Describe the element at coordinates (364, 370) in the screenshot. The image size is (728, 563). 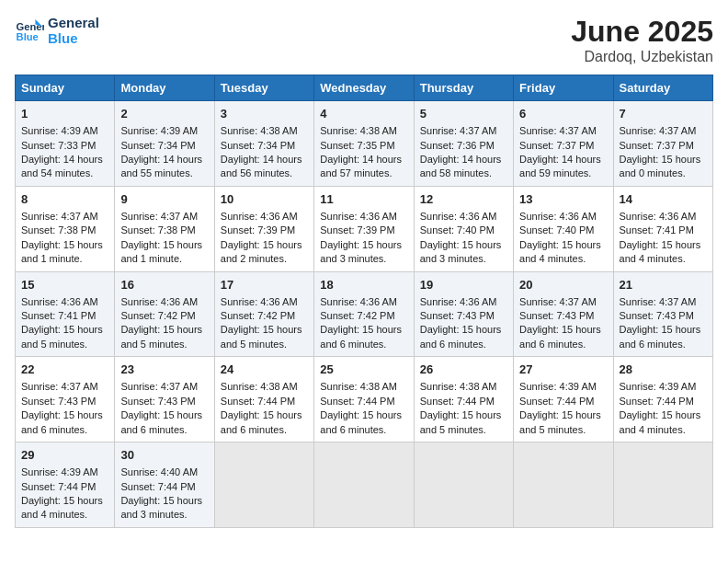
I see `day-number: 25` at that location.